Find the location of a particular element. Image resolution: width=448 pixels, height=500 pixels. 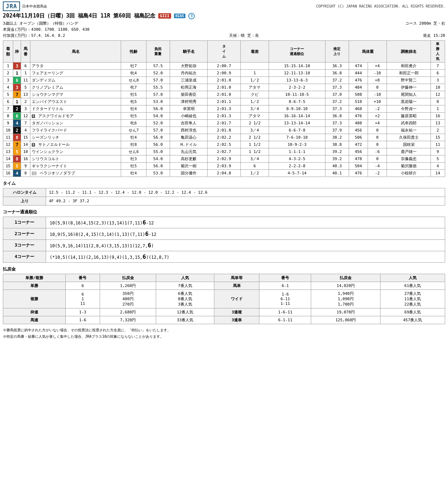

fav: 7 is located at coordinates (438, 66).